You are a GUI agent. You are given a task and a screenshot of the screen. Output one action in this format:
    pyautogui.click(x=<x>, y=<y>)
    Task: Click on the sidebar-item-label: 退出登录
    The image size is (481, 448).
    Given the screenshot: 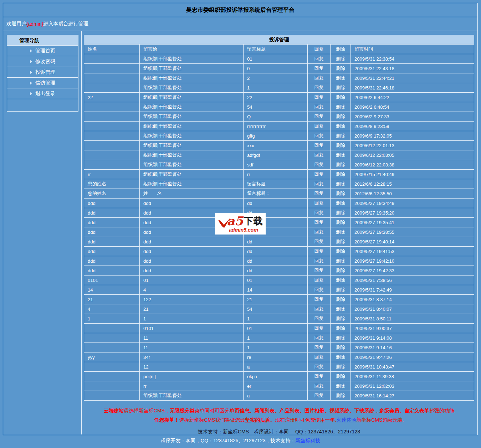 What is the action you would take?
    pyautogui.click(x=45, y=94)
    